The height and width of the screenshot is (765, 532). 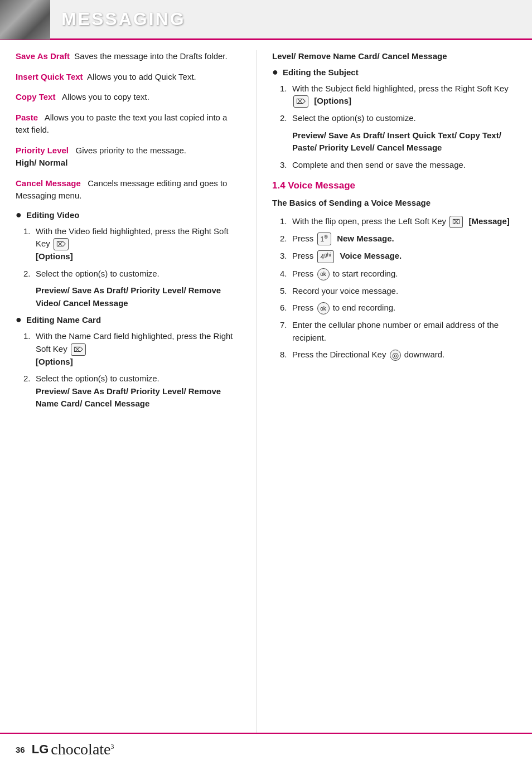 What do you see at coordinates (139, 391) in the screenshot?
I see `step-text: Select the option(s) to customize. Previ…` at bounding box center [139, 391].